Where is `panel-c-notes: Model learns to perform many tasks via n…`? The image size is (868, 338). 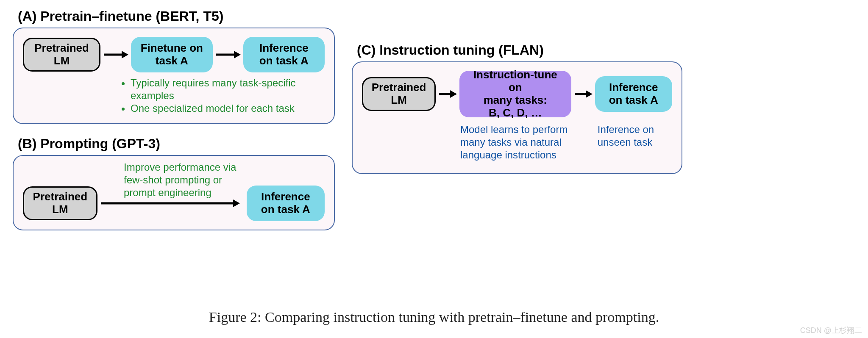
panel-c-notes: Model learns to perform many tasks via n… is located at coordinates (566, 142).